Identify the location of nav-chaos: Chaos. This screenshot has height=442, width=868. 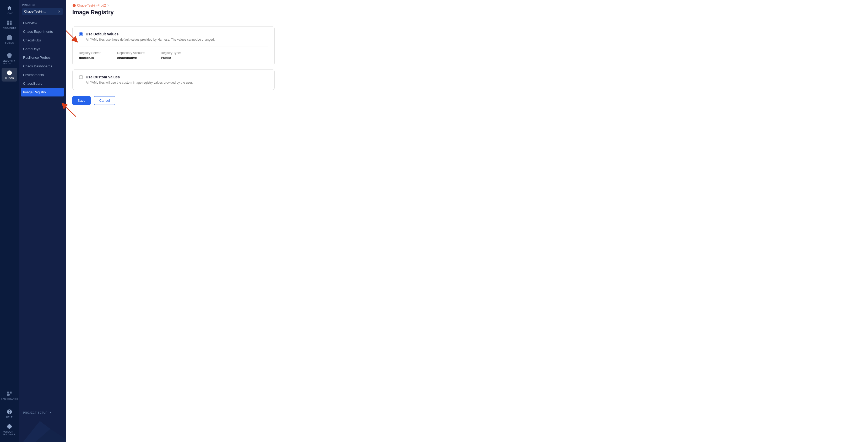
(9, 75).